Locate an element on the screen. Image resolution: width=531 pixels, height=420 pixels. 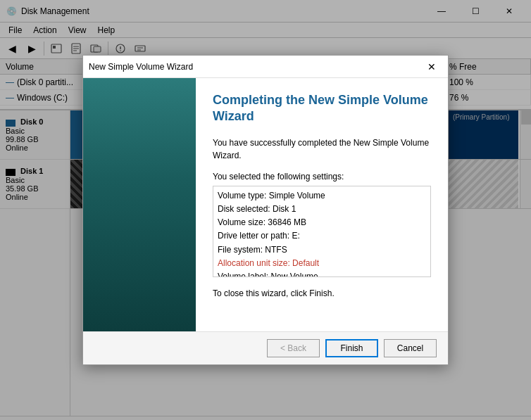
dialog-intro-text: You have successfully completed the New … is located at coordinates (322, 149).